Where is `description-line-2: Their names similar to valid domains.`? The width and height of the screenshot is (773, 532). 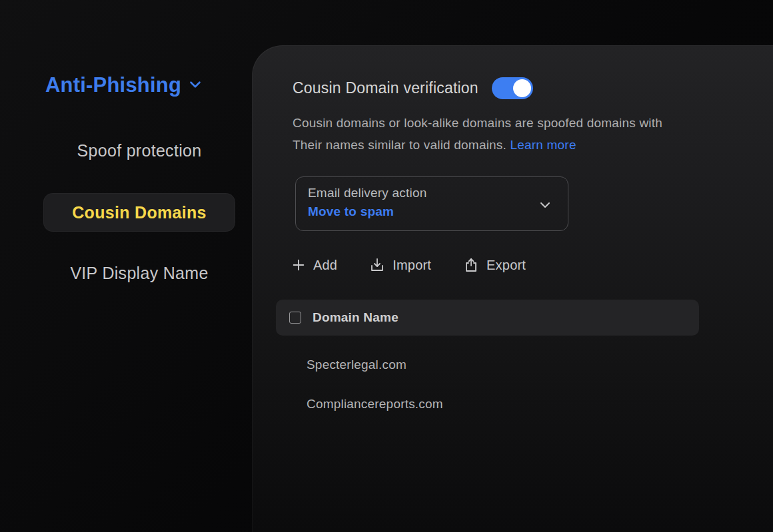 description-line-2: Their names similar to valid domains. is located at coordinates (400, 145).